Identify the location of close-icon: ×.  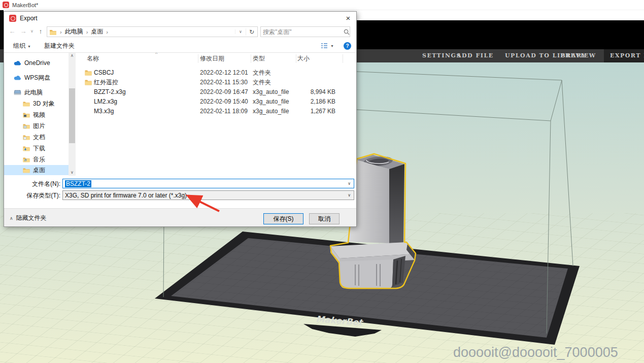
(348, 18).